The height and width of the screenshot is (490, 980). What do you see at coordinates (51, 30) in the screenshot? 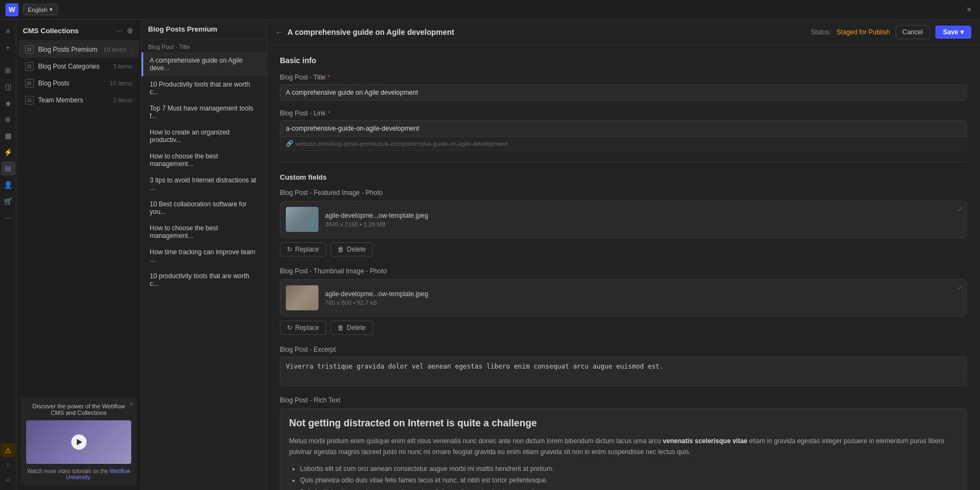
I see `cms-panel-title: CMS Collections` at bounding box center [51, 30].